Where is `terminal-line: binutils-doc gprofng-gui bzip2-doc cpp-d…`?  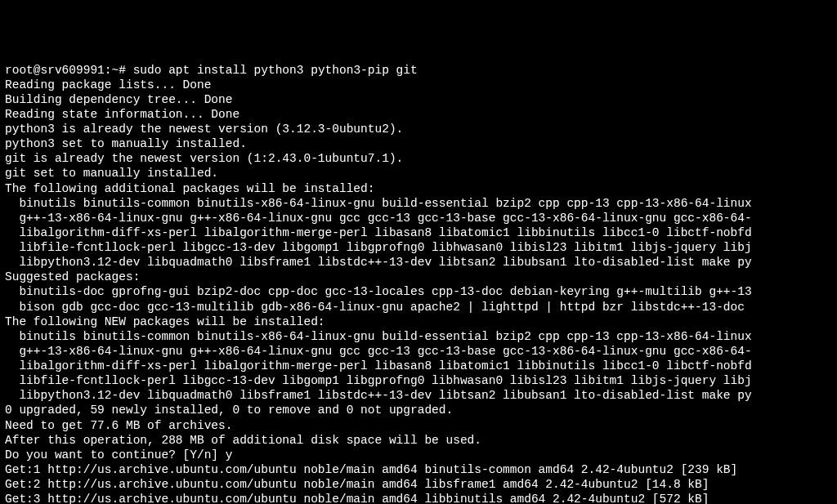
terminal-line: binutils-doc gprofng-gui bzip2-doc cpp-d… is located at coordinates (418, 292).